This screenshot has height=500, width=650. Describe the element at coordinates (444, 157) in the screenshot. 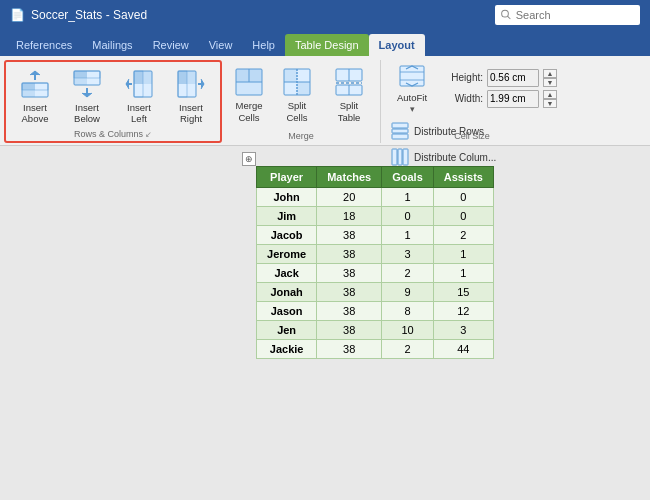

I see `distribute-columns-button: Distribute Colum...` at that location.